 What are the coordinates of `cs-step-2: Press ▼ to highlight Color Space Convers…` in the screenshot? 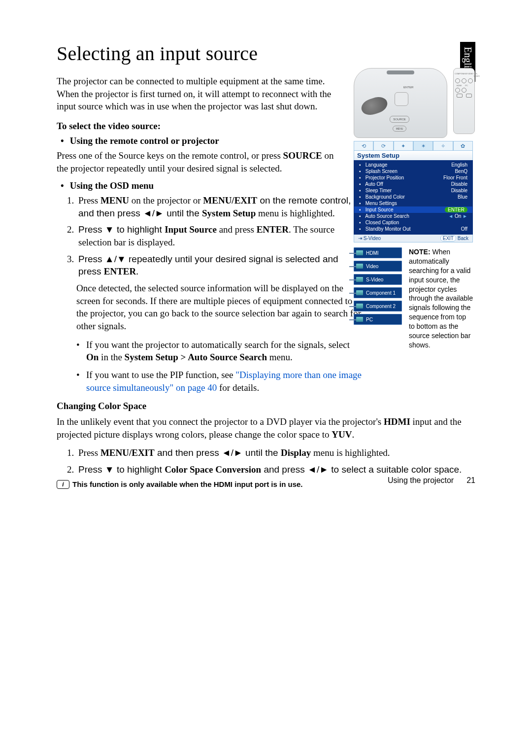 It's located at (276, 470).